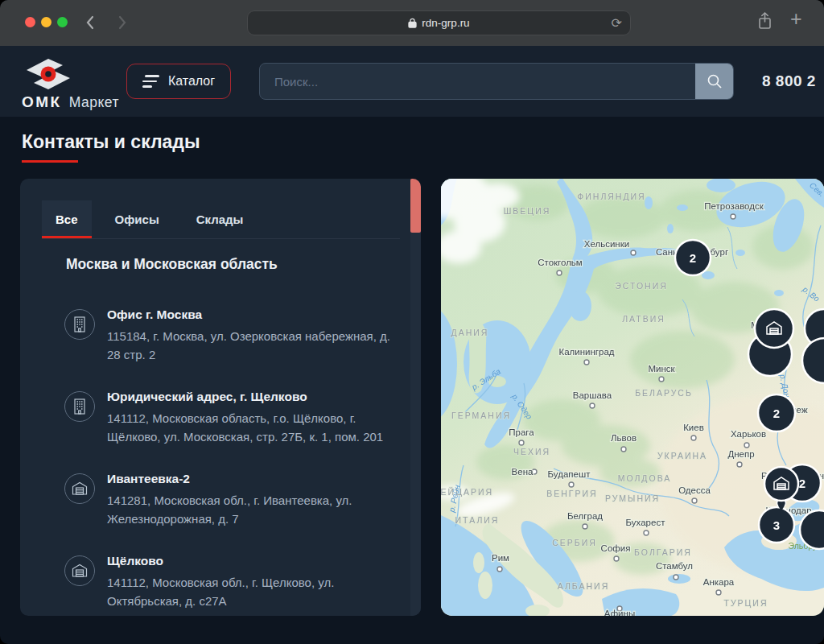 The image size is (824, 644). What do you see at coordinates (233, 336) in the screenshot?
I see `list-item: Офис г. Москва 115184, г. Москва, ул. Оз…` at bounding box center [233, 336].